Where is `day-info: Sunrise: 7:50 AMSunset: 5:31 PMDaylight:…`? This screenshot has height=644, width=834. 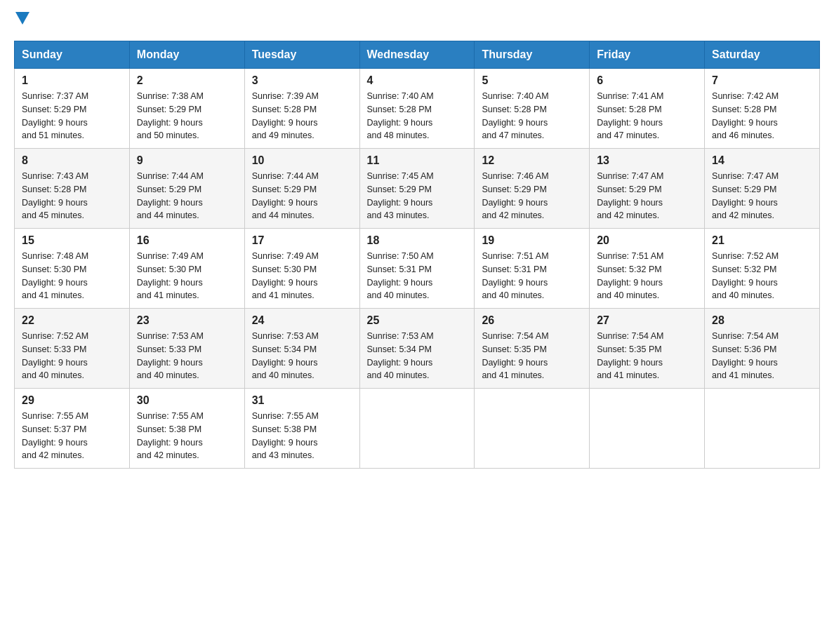 day-info: Sunrise: 7:50 AMSunset: 5:31 PMDaylight:… is located at coordinates (400, 276).